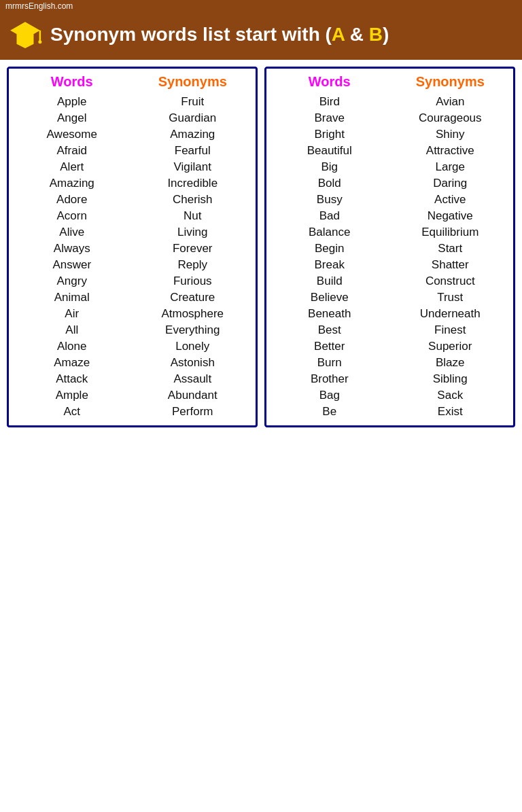  I want to click on word-cell: Build, so click(330, 281).